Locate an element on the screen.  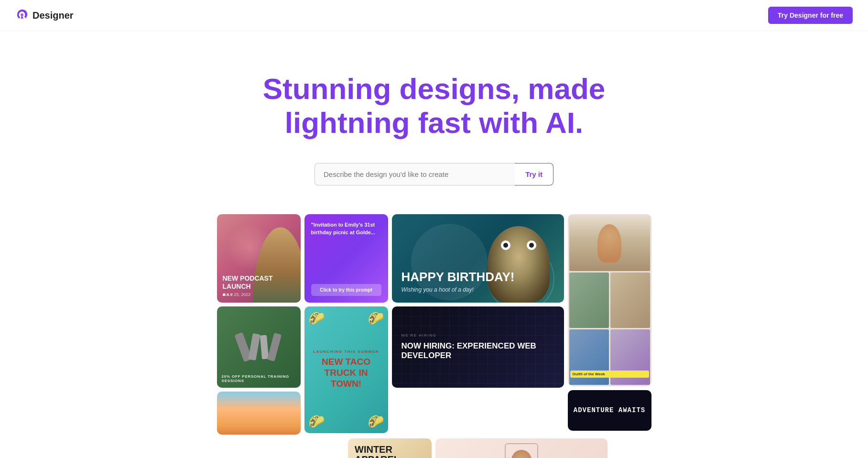
collage-img-mid-right is located at coordinates (630, 300).